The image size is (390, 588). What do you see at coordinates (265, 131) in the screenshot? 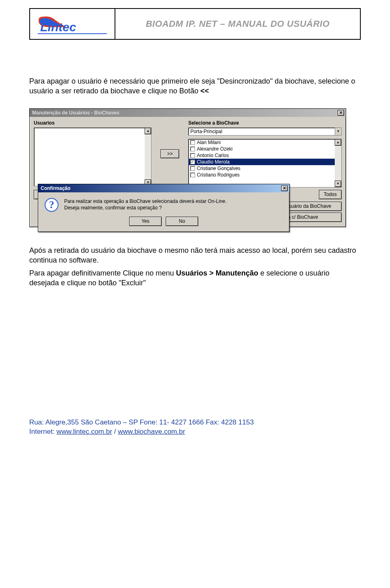
I see `biochave-combo: Porta-Principal ▼` at bounding box center [265, 131].